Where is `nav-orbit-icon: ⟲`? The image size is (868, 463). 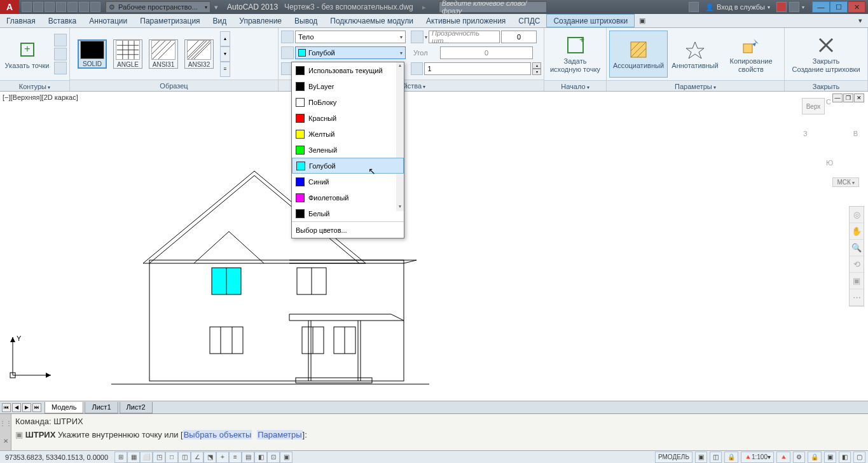 nav-orbit-icon: ⟲ is located at coordinates (857, 265).